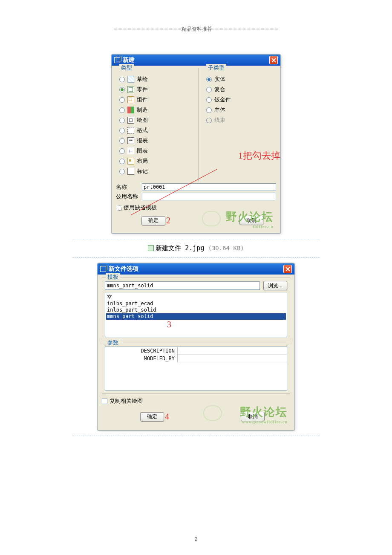 The height and width of the screenshot is (555, 392). Describe the element at coordinates (196, 29) in the screenshot. I see `document-header: ········································…` at that location.